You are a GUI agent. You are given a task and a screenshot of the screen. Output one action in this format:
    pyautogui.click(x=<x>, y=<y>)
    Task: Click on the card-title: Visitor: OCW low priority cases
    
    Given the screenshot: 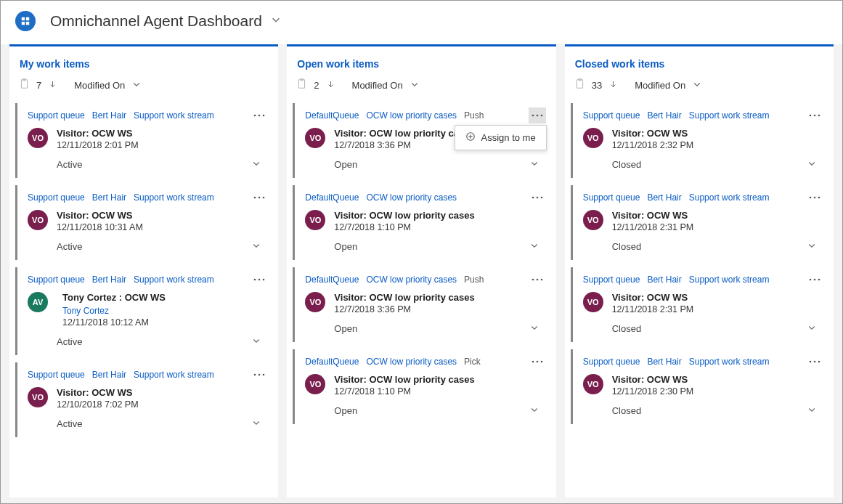 What is the action you would take?
    pyautogui.click(x=439, y=298)
    